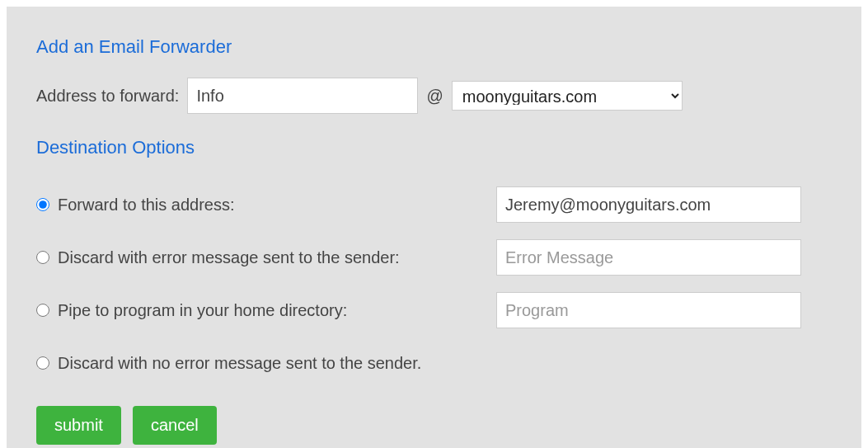 This screenshot has width=868, height=448. What do you see at coordinates (266, 257) in the screenshot?
I see `option-discard-error-label-group: Discard with error message sent to the s…` at bounding box center [266, 257].